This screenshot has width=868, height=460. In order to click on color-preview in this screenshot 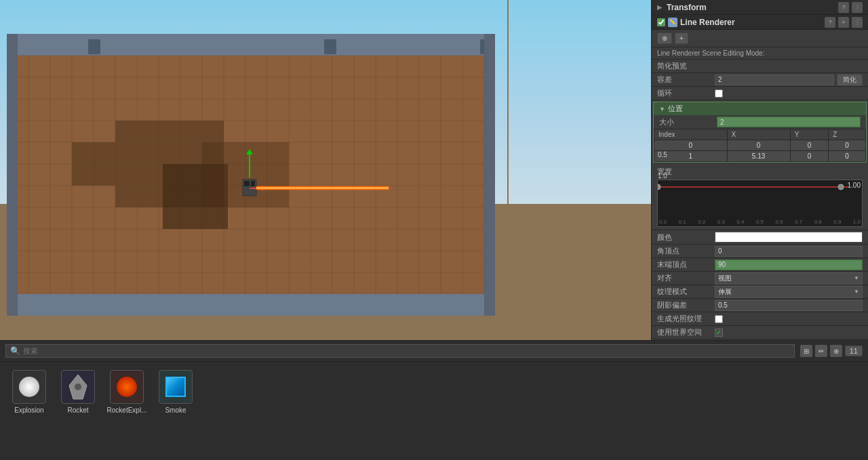, I will do `click(789, 237)`.